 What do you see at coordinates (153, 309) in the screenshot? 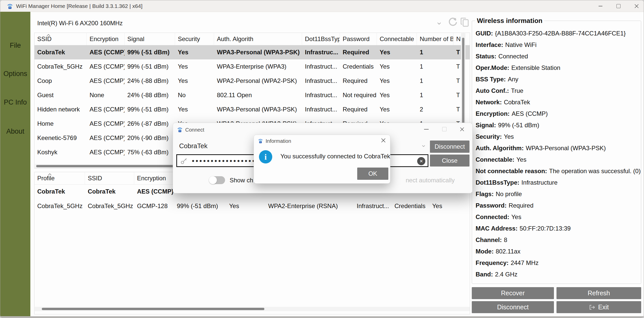
I see `scrollbar-thumb` at bounding box center [153, 309].